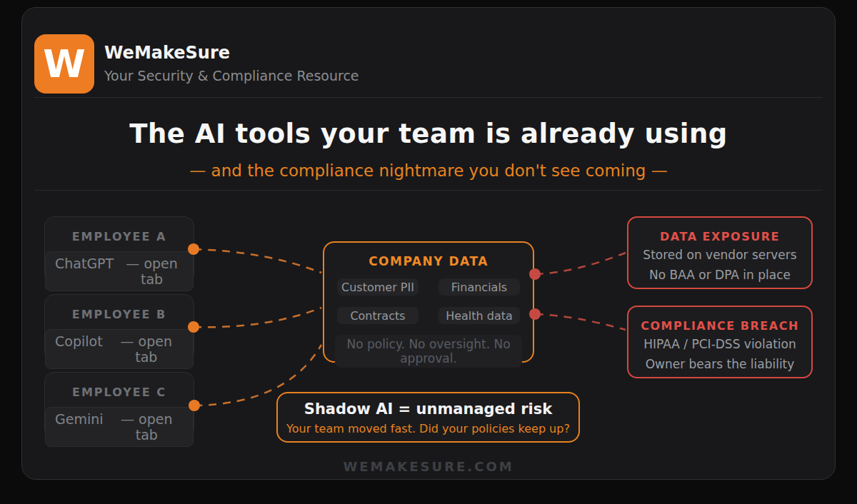  Describe the element at coordinates (479, 316) in the screenshot. I see `chip-health-data: Health data` at that location.